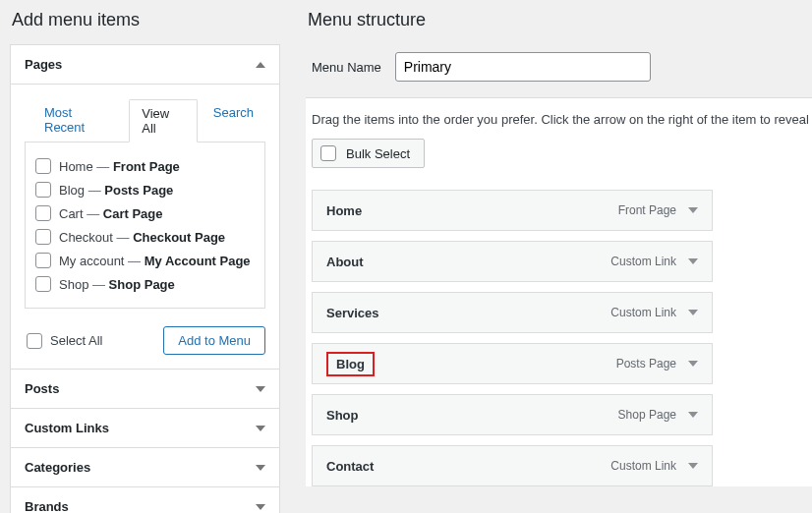 The width and height of the screenshot is (812, 513). Describe the element at coordinates (647, 415) in the screenshot. I see `menu-item-type: Shop Page` at that location.